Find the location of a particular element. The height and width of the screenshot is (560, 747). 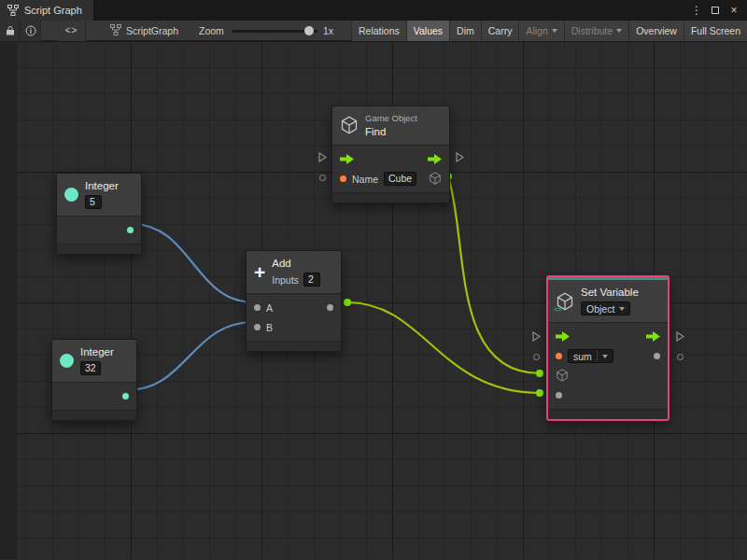

title-bar: Script Graph ⋮ × is located at coordinates (374, 10).